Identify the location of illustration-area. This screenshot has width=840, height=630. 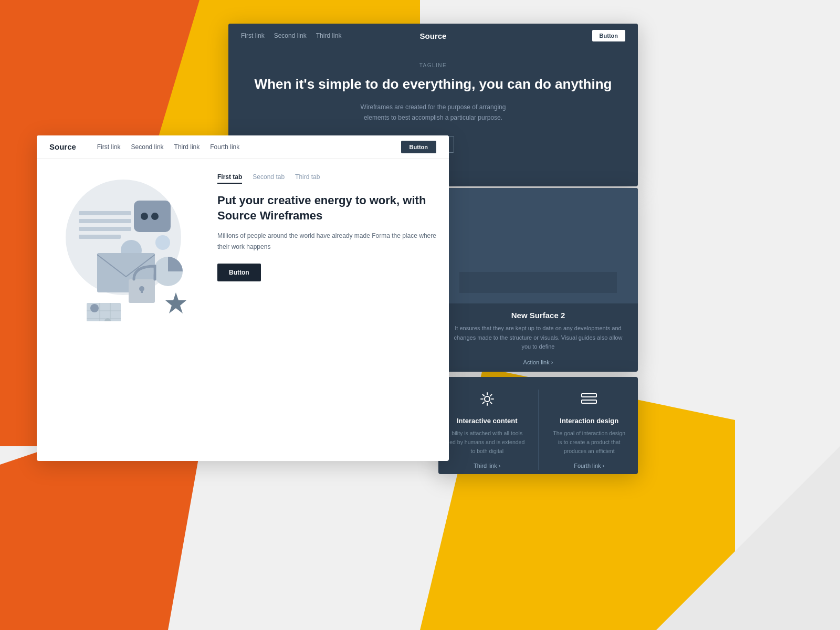
(121, 310).